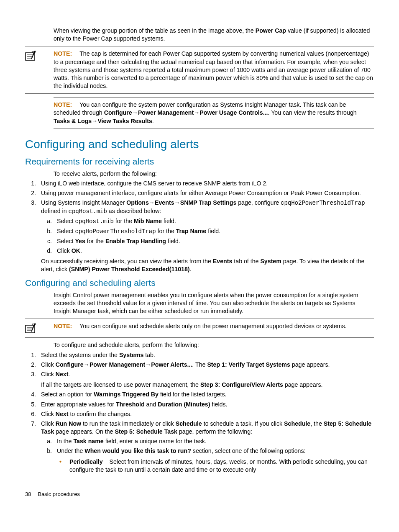 The width and height of the screenshot is (399, 532). I want to click on note-body: NOTE:You can configure and schedule aler…, so click(214, 326).